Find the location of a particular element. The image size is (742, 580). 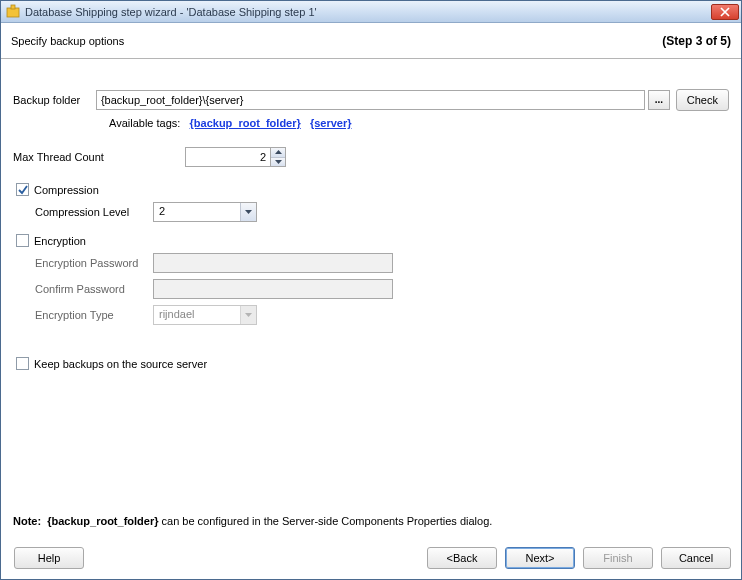

help-button: Help is located at coordinates (49, 558).